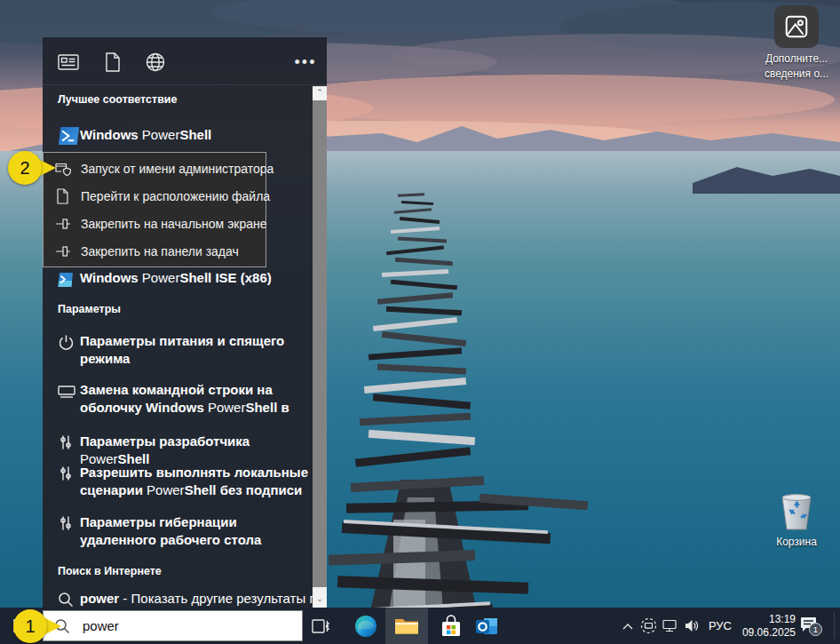  I want to click on task-view-button, so click(321, 625).